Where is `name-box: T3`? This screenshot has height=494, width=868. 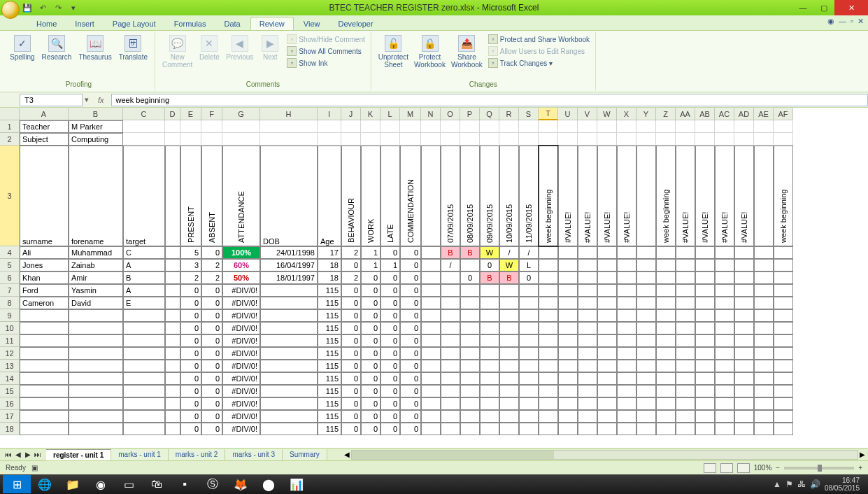
name-box: T3 is located at coordinates (51, 100).